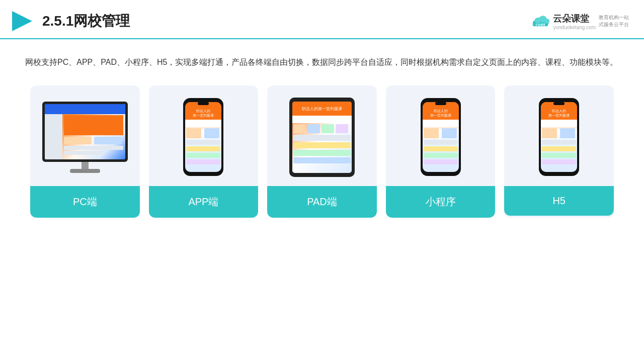 Image resolution: width=644 pixels, height=362 pixels. I want to click on logo-area: 云朵课堂 云朵课堂 yunduoketang.com 教育机构一站式服务云平台, so click(580, 21).